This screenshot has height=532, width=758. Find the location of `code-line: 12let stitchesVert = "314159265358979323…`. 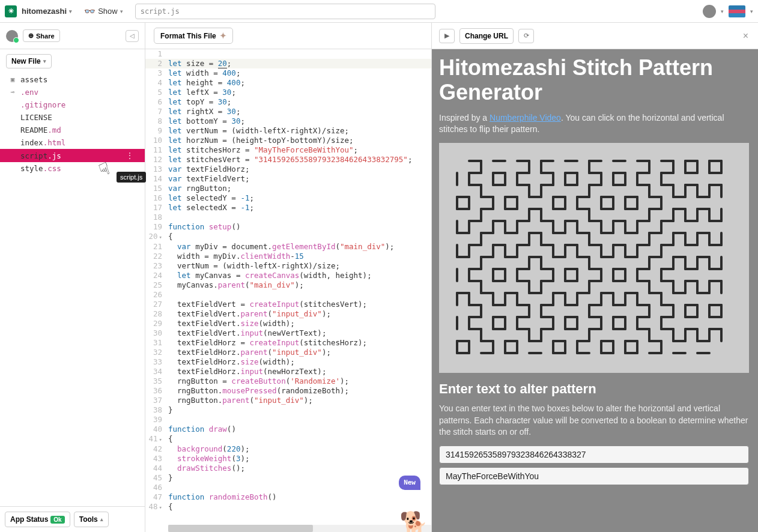

code-line: 12let stitchesVert = "314159265358979323… is located at coordinates (288, 160).